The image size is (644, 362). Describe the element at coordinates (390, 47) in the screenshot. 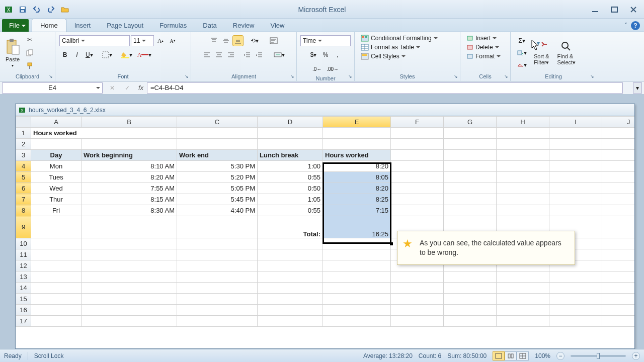

I see `format-as-table-button: Format as Table` at that location.